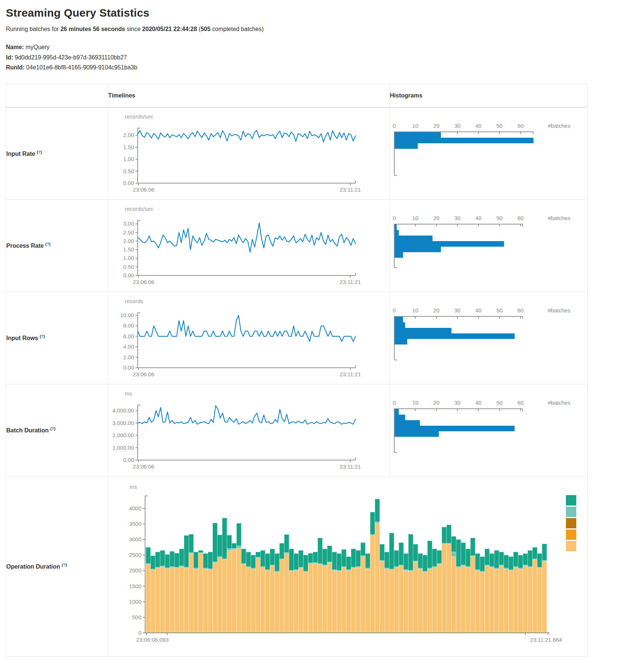 This screenshot has width=625, height=672. What do you see at coordinates (546, 640) in the screenshot?
I see `svg-text: 23:11:21.864` at bounding box center [546, 640].